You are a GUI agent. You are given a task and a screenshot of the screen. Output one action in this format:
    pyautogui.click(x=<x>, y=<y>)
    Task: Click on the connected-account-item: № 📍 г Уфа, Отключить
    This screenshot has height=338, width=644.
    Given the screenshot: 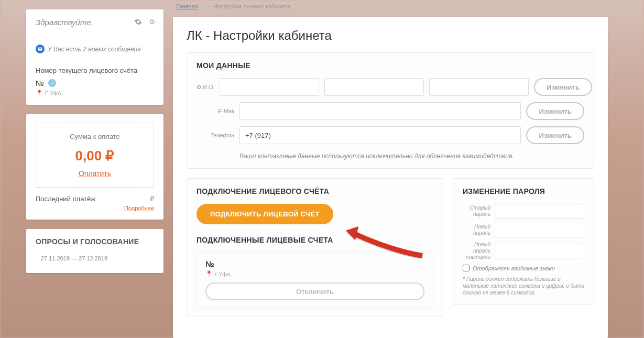 What is the action you would take?
    pyautogui.click(x=315, y=280)
    